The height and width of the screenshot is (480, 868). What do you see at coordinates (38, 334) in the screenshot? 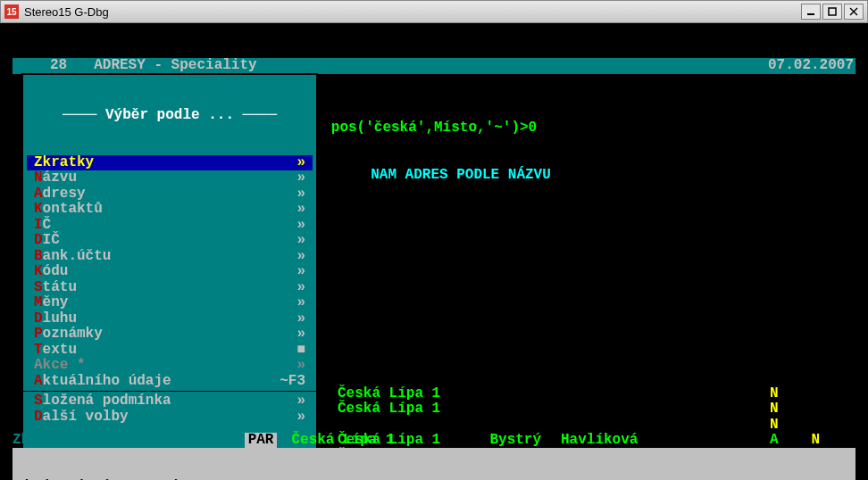
I see `hotkey: P` at bounding box center [38, 334].